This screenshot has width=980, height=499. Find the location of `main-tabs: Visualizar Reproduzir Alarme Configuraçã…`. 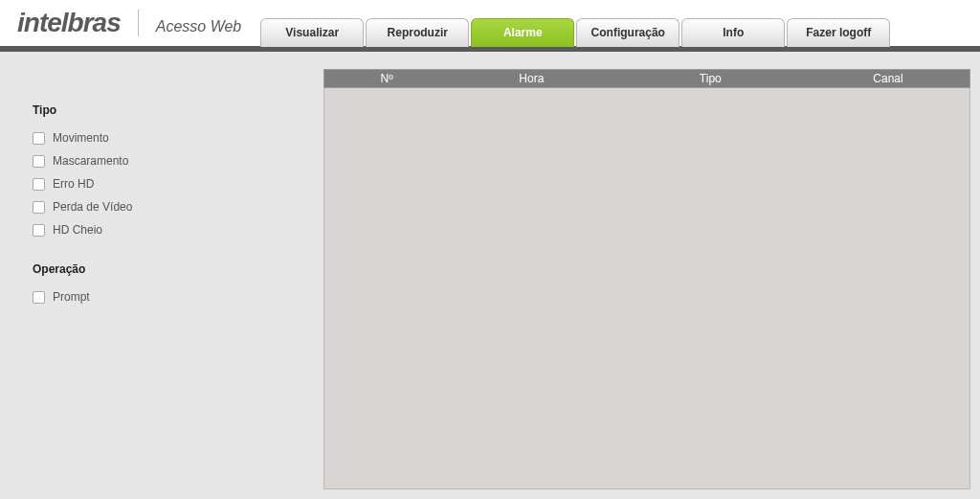

main-tabs: Visualizar Reproduzir Alarme Configuraçã… is located at coordinates (575, 32).